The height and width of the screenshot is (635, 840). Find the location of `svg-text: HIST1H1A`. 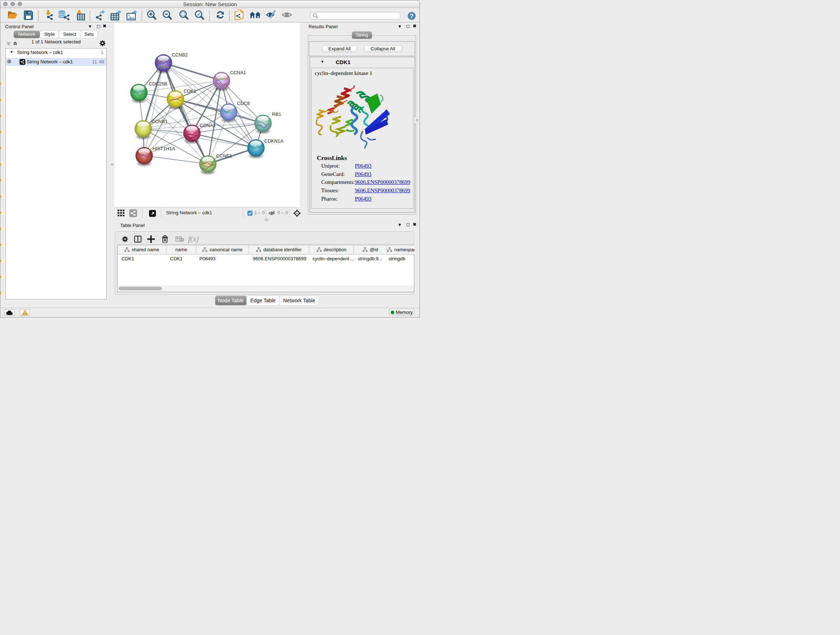

svg-text: HIST1H1A is located at coordinates (164, 149).